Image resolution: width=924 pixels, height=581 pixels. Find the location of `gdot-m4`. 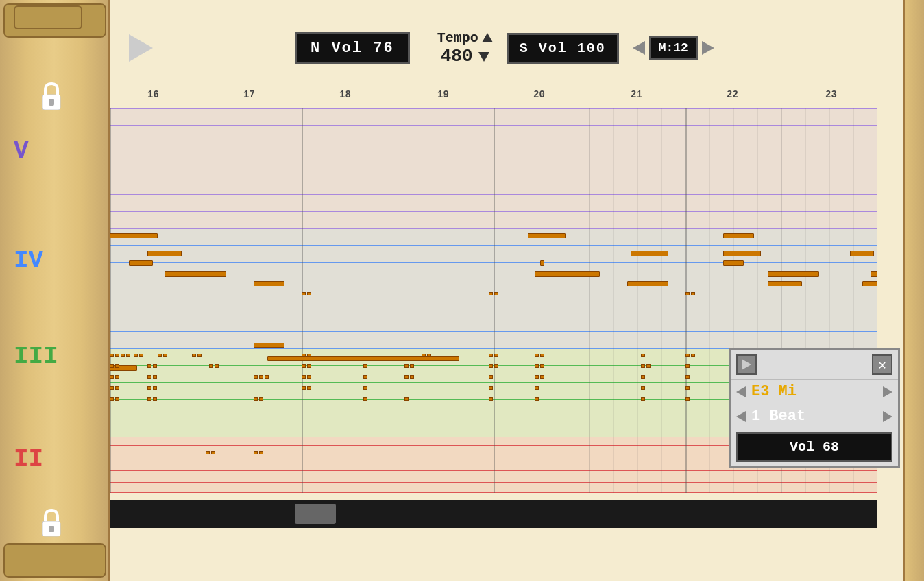

gdot-m4 is located at coordinates (429, 355).